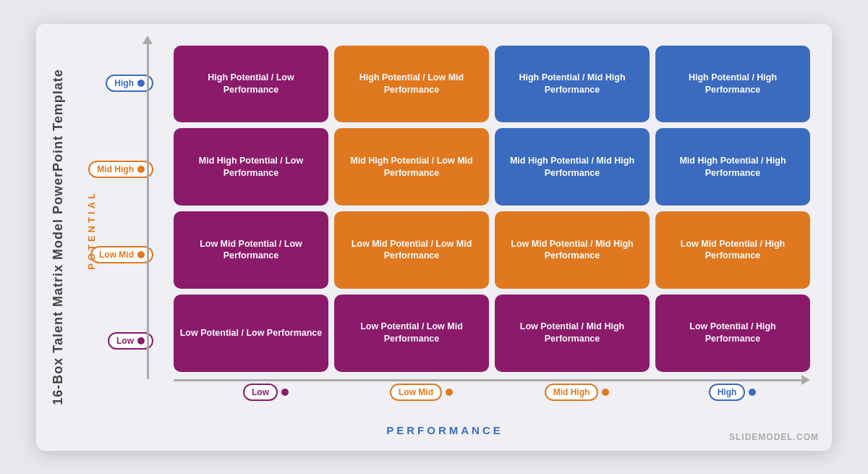 Image resolution: width=868 pixels, height=474 pixels. I want to click on x-label-low: Low, so click(266, 392).